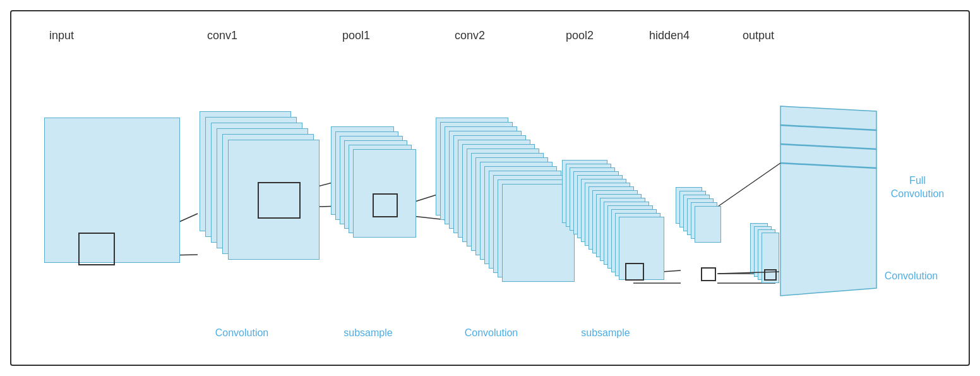 The width and height of the screenshot is (980, 376). What do you see at coordinates (669, 35) in the screenshot?
I see `label-hidden4: hidden4` at bounding box center [669, 35].